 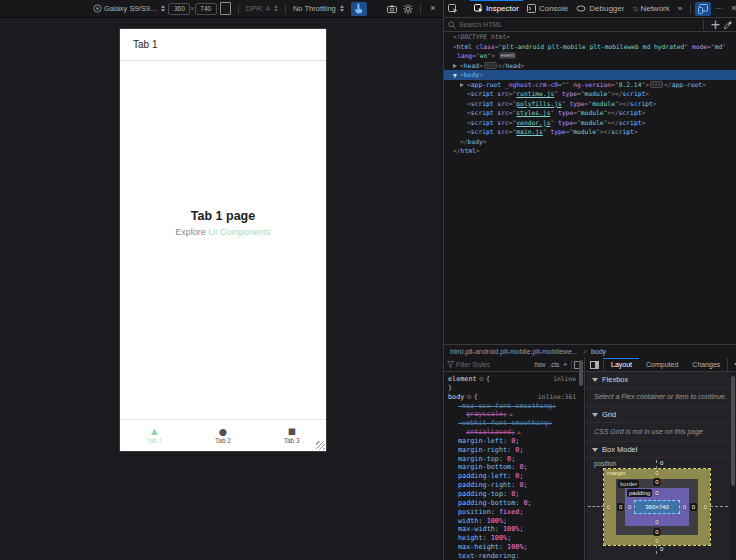 What do you see at coordinates (514, 468) in the screenshot?
I see `rule-row: margin-bottom: 0;` at bounding box center [514, 468].